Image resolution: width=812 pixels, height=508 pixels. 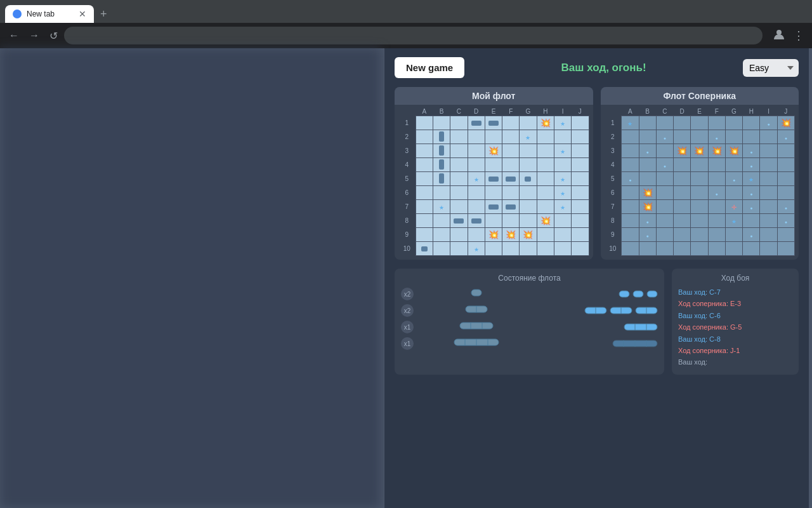 I want to click on enemy-cell-5-6: ●, so click(x=733, y=179).